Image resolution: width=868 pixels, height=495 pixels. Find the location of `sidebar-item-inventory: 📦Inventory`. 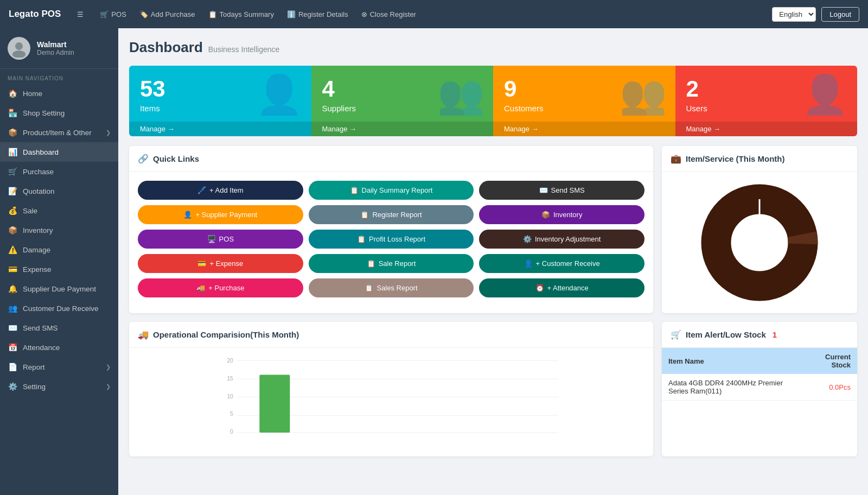

sidebar-item-inventory: 📦Inventory is located at coordinates (59, 230).